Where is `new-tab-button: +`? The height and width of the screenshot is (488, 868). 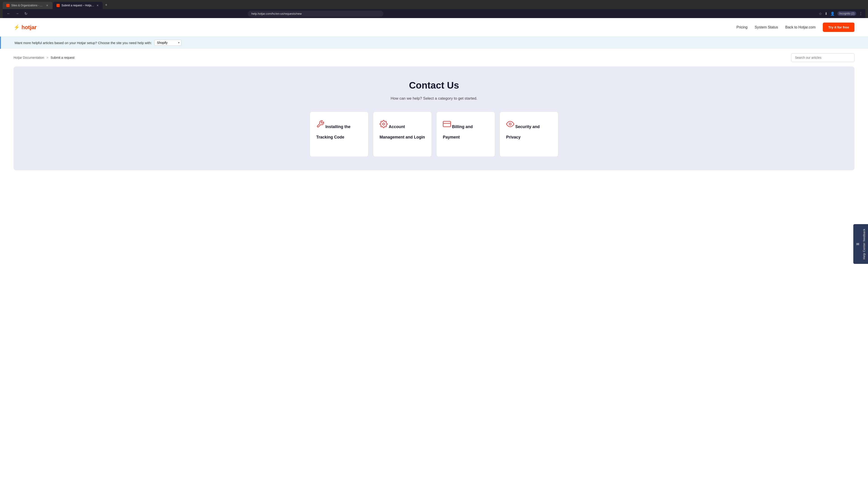 new-tab-button: + is located at coordinates (106, 5).